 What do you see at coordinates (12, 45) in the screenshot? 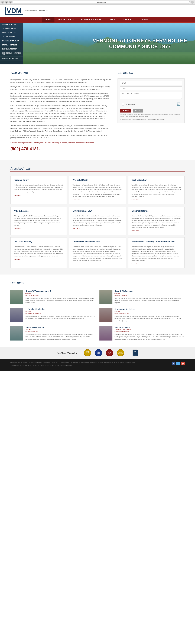
I see `sidebar-criminal-defense: CRIMINAL DEFENSE` at bounding box center [12, 45].